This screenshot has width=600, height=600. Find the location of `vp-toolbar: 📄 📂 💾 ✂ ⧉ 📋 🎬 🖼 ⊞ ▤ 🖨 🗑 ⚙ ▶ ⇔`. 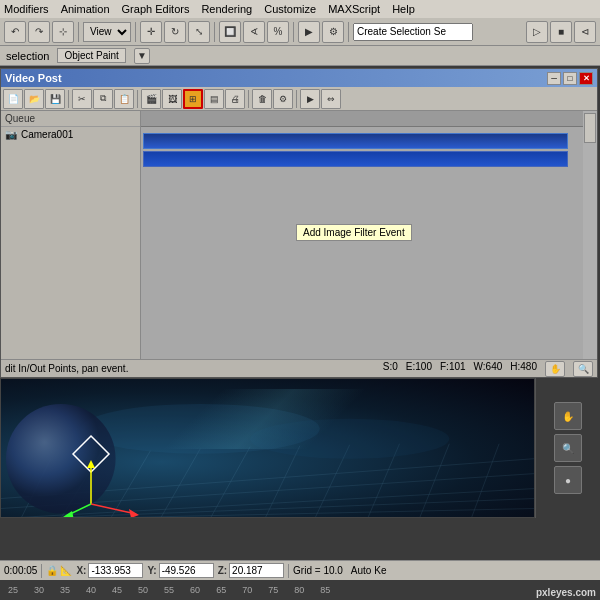

vp-toolbar: 📄 📂 💾 ✂ ⧉ 📋 🎬 🖼 ⊞ ▤ 🖨 🗑 ⚙ ▶ ⇔ is located at coordinates (299, 99).